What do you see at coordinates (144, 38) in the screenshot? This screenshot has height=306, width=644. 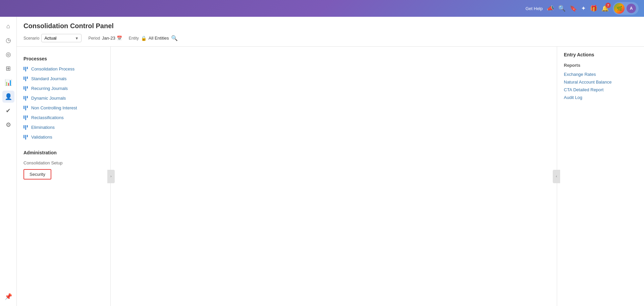 I see `entity-lock-icon: 🔒` at bounding box center [144, 38].